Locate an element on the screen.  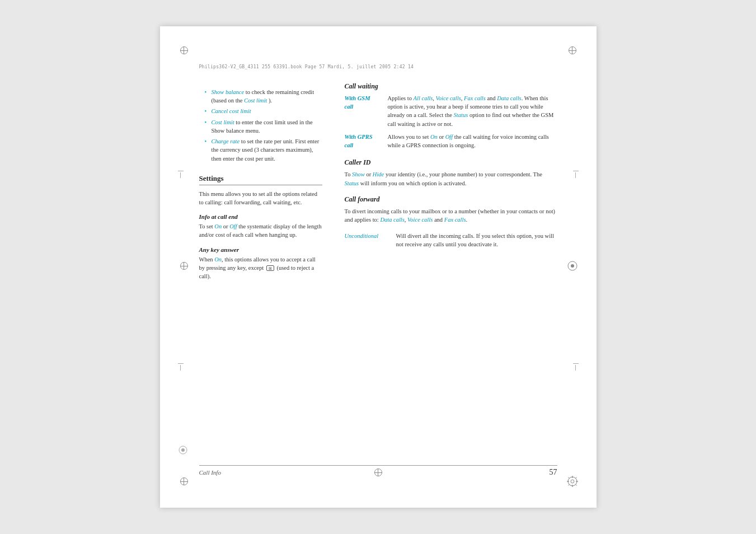
settings-section: Settings This menu allows you to set all… is located at coordinates (261, 227).